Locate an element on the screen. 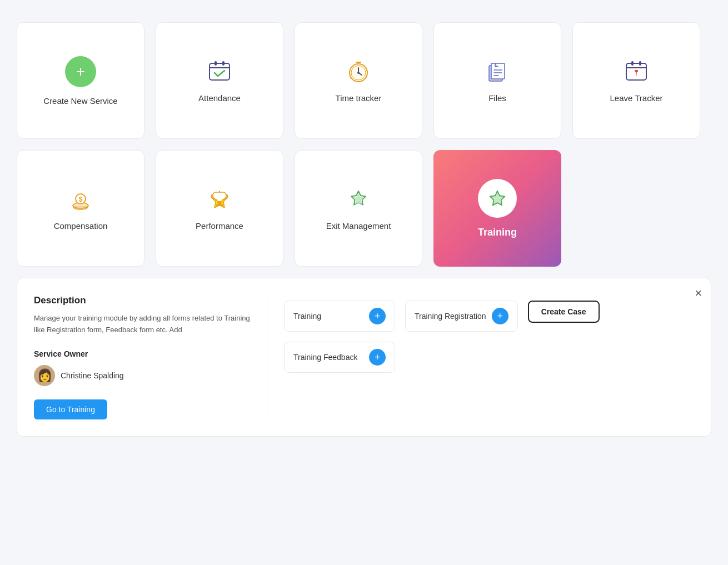 This screenshot has width=728, height=565. detail-title: Description is located at coordinates (142, 301).